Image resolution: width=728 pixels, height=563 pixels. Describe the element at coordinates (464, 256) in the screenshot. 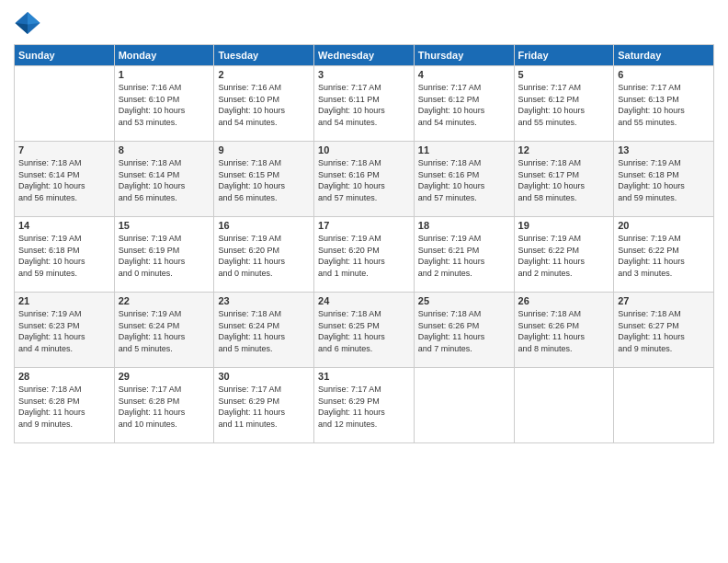

I see `day-info: Sunrise: 7:19 AM Sunset: 6:21 PM Dayligh…` at that location.